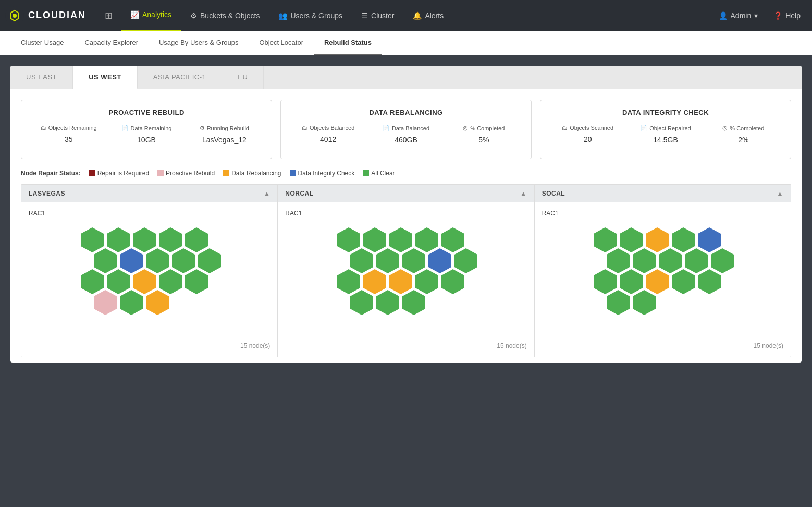 The width and height of the screenshot is (812, 507). I want to click on help-link: ❓ Help, so click(787, 16).